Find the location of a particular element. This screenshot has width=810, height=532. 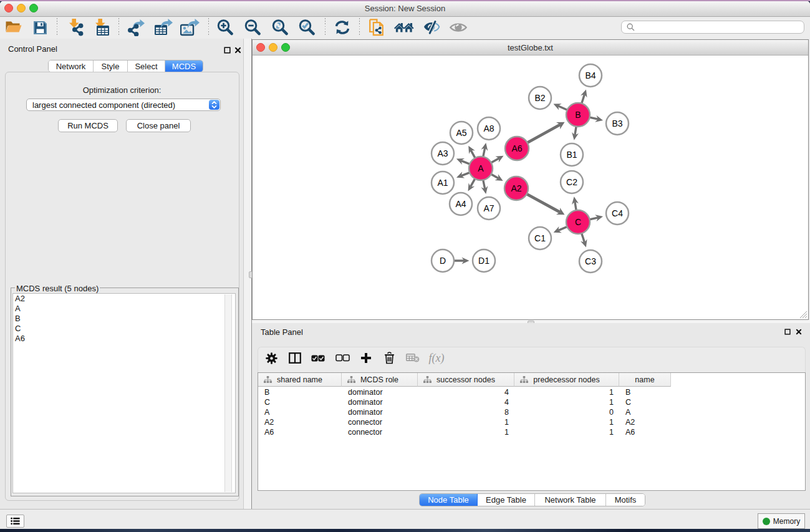

import-network-button is located at coordinates (75, 27).